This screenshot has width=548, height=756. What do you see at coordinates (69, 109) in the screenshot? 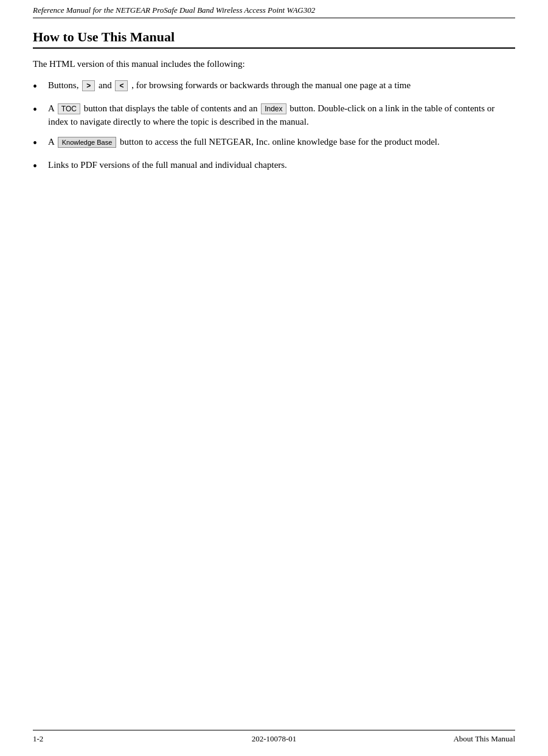
I see `toc-button: TOC` at bounding box center [69, 109].